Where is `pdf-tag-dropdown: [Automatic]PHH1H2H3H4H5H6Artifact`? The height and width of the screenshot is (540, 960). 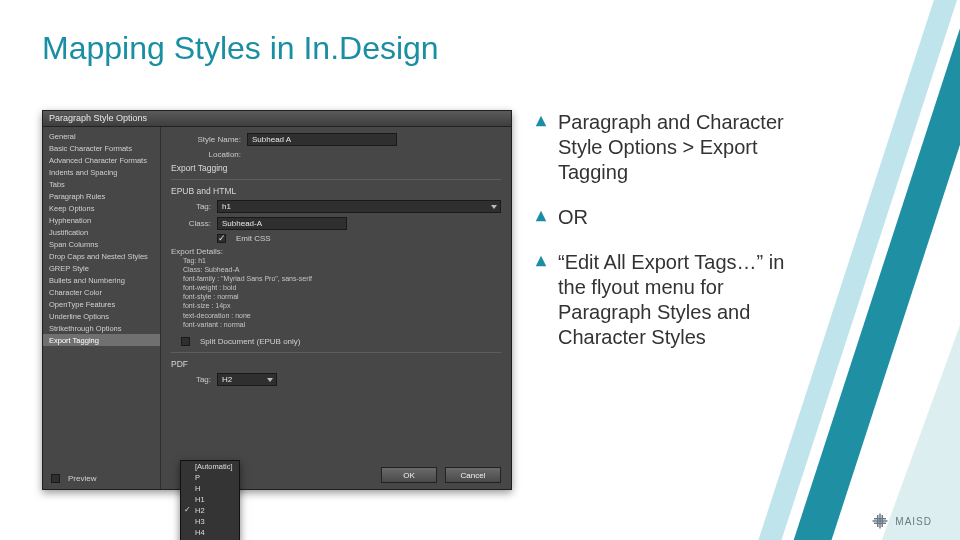
pdf-tag-dropdown: [Automatic]PHH1H2H3H4H5H6Artifact is located at coordinates (210, 500).